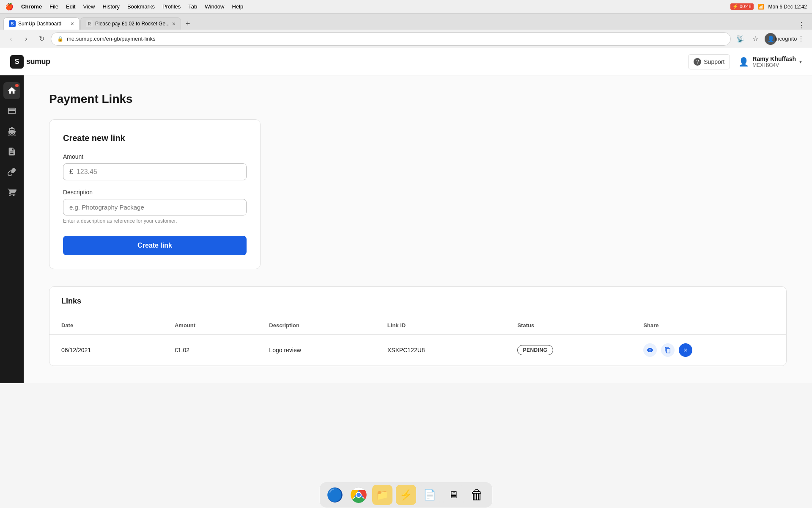  What do you see at coordinates (787, 7) in the screenshot?
I see `datetime: Mon 6 Dec 12:42` at bounding box center [787, 7].